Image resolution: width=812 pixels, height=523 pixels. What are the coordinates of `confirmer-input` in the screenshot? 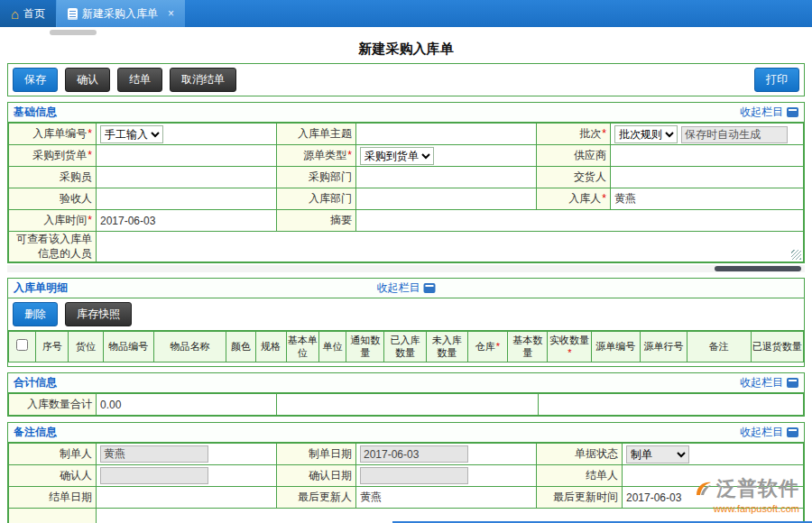 It's located at (154, 476).